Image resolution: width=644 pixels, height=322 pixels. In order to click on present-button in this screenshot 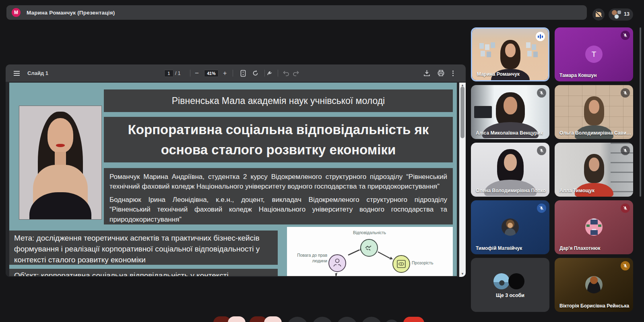, I will do `click(347, 319)`.